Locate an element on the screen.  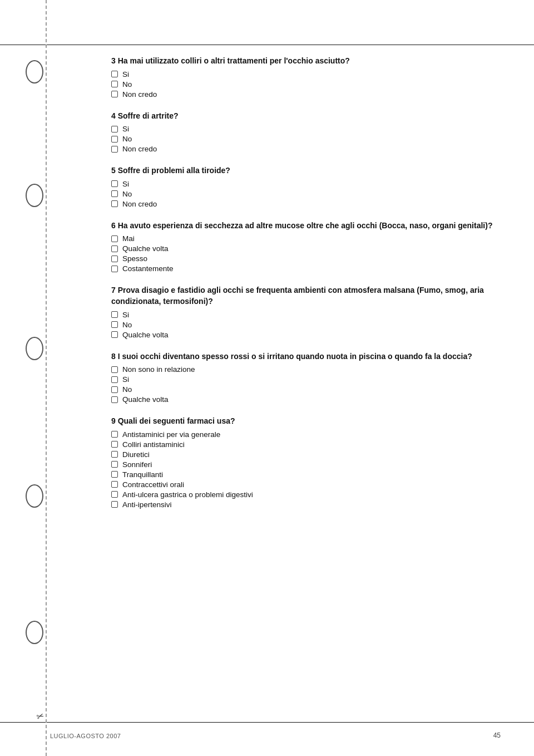
question-3: 3 Ha mai utilizzato colliri o altri trat… is located at coordinates (306, 77).